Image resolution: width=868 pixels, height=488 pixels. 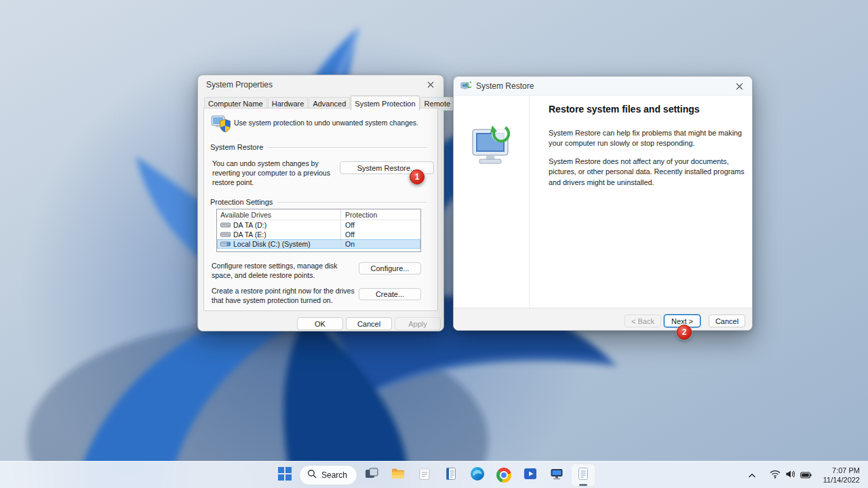 I want to click on file-explorer-button, so click(x=398, y=475).